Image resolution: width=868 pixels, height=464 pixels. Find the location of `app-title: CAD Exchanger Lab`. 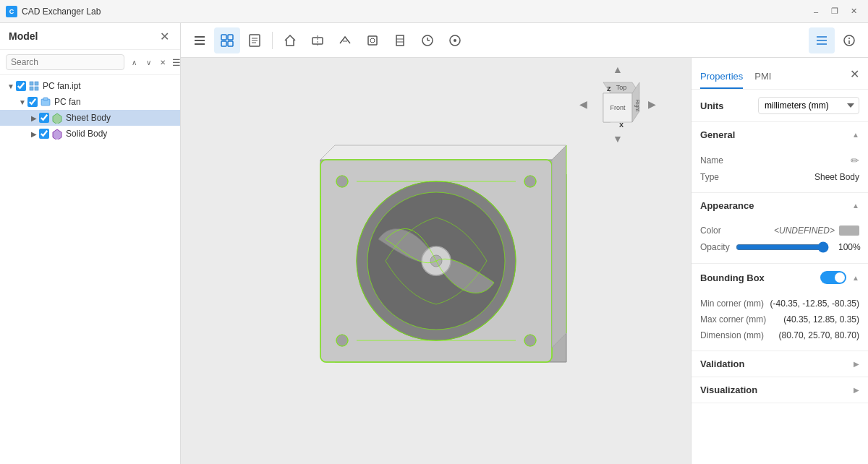

app-title: CAD Exchanger Lab is located at coordinates (61, 12).